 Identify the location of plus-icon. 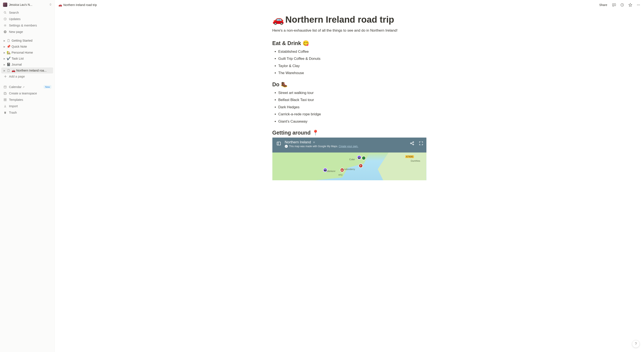
(6, 76).